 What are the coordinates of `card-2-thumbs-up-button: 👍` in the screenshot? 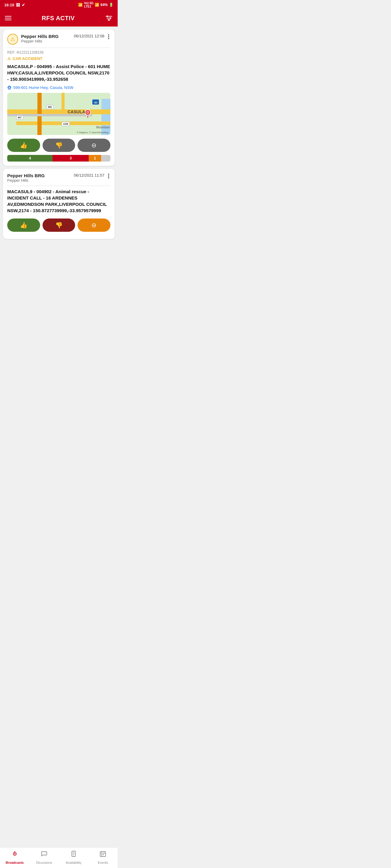 It's located at (24, 225).